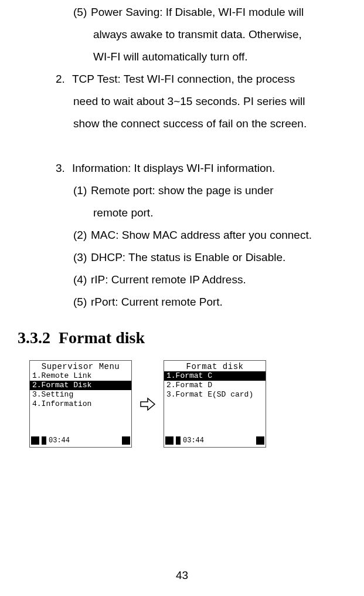  What do you see at coordinates (182, 124) in the screenshot?
I see `text-line: show the connect success of fail on the …` at bounding box center [182, 124].